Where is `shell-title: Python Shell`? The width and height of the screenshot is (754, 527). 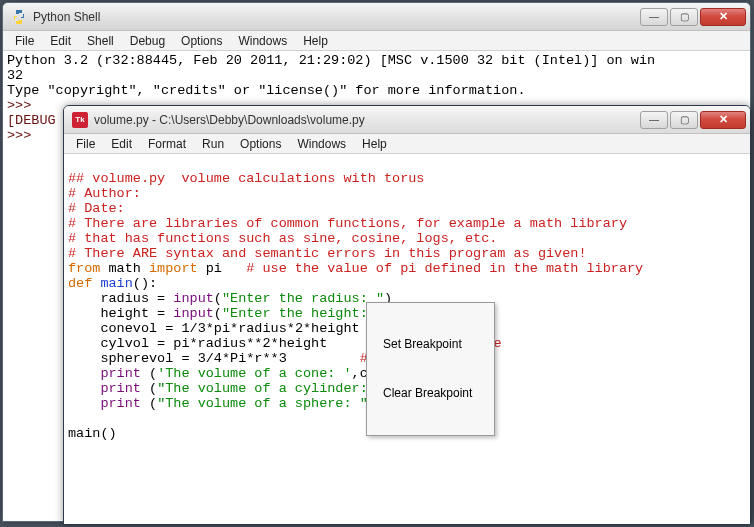
shell-title: Python Shell is located at coordinates (336, 17).